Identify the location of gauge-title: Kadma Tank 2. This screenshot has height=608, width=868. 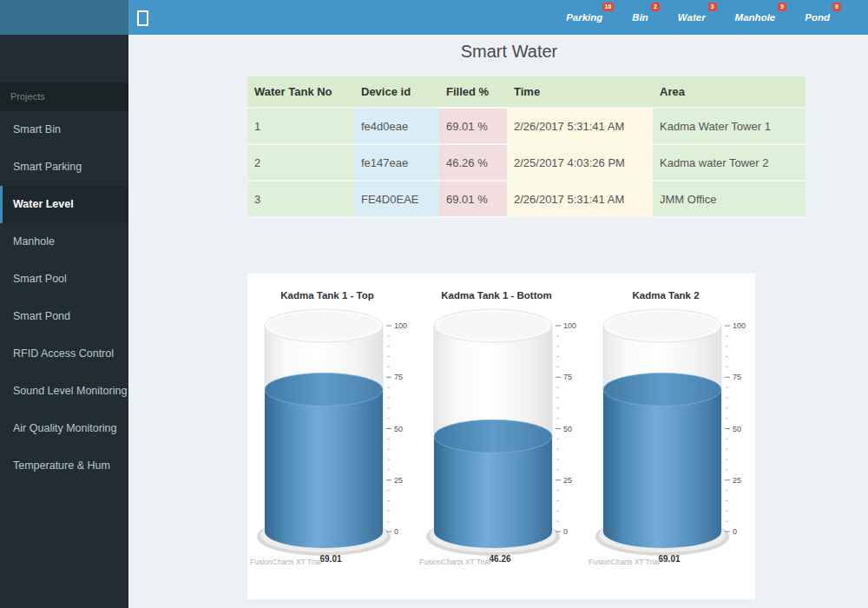
(665, 295).